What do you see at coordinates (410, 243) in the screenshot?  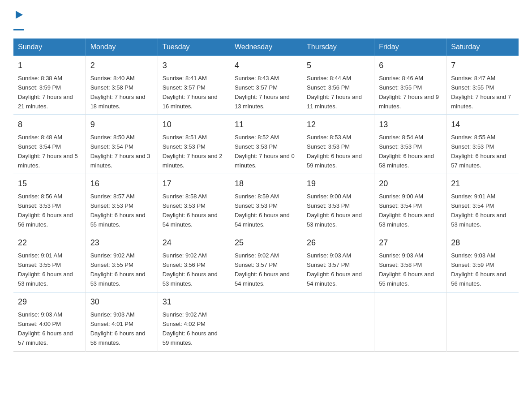 I see `day-number: 27` at bounding box center [410, 243].